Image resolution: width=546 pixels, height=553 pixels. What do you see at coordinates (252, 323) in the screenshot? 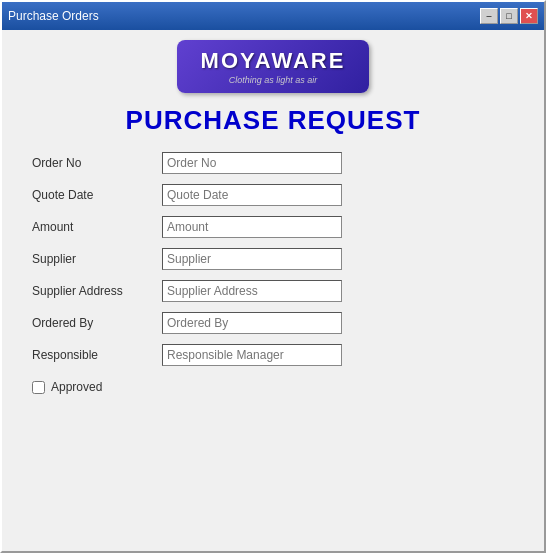
I see `ordered-by-input` at bounding box center [252, 323].